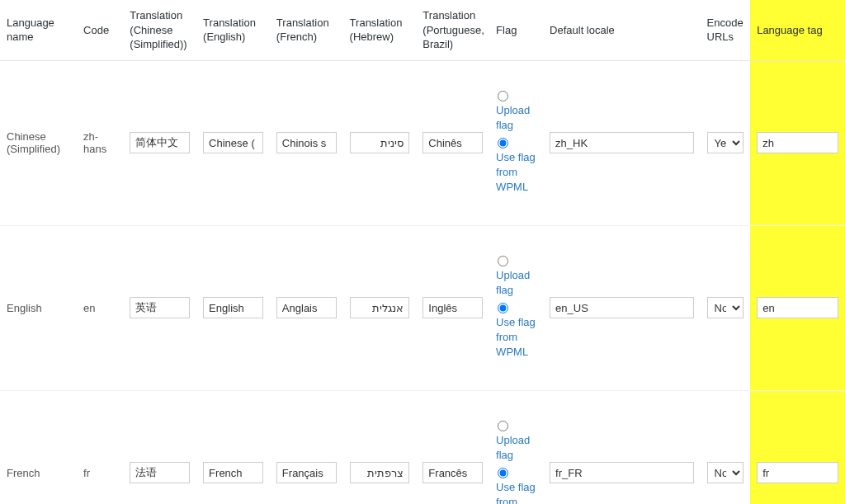 This screenshot has width=845, height=504. What do you see at coordinates (622, 30) in the screenshot?
I see `col-header-locale: Default locale` at bounding box center [622, 30].